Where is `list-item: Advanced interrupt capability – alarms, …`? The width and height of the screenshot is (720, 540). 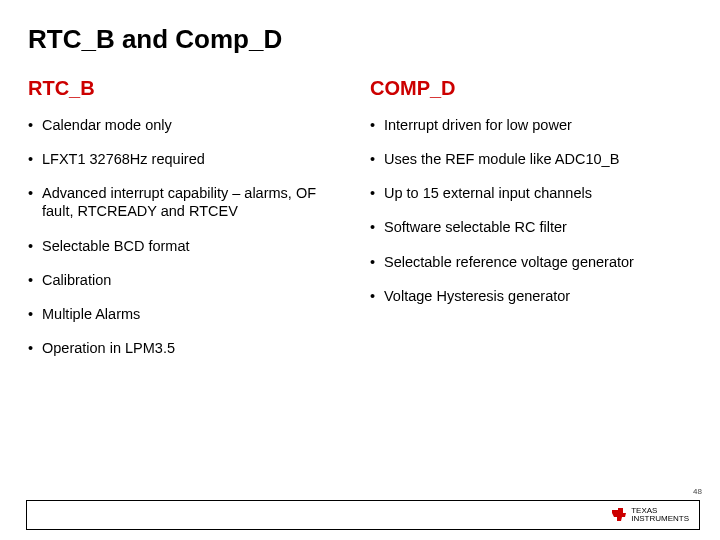
list-item: Advanced interrupt capability – alarms, … is located at coordinates (189, 202).